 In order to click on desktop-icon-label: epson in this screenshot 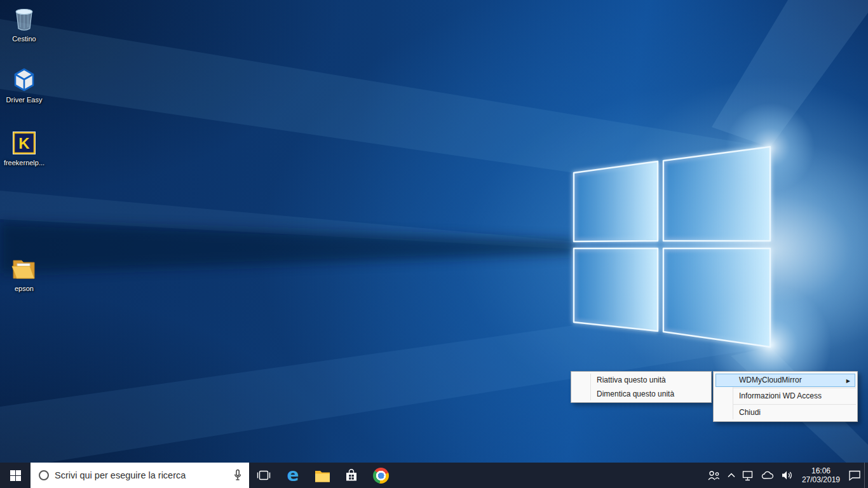, I will do `click(24, 288)`.